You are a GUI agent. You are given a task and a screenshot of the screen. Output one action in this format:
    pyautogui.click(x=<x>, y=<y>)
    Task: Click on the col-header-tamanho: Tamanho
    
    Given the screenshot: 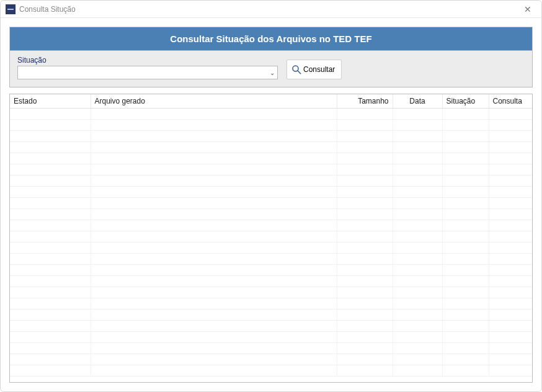 What is the action you would take?
    pyautogui.click(x=365, y=102)
    